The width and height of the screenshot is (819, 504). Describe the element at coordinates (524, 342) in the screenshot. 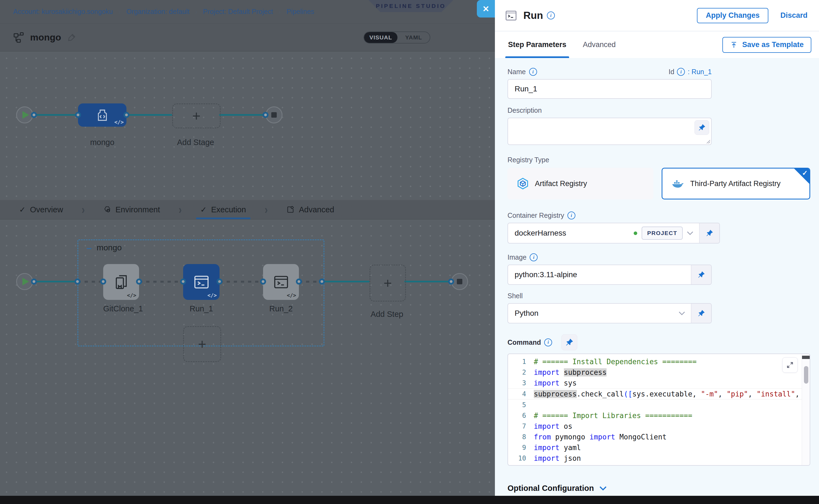

I see `command-label-text: Command` at that location.